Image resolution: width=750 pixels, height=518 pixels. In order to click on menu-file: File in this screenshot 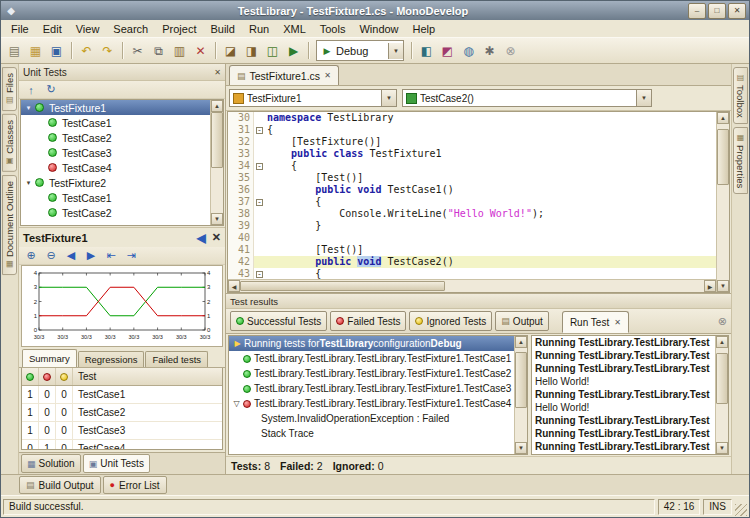, I will do `click(20, 29)`.